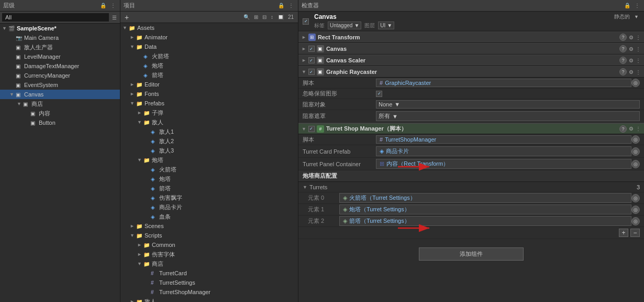  Describe the element at coordinates (631, 38) in the screenshot. I see `rt-settings-btn: ⚙` at that location.